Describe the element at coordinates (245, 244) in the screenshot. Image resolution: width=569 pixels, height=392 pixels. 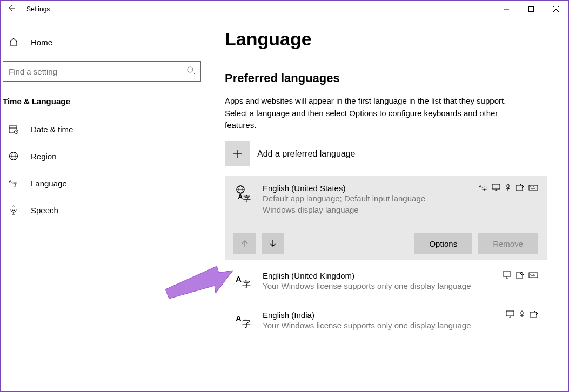
I see `move-up-button` at that location.